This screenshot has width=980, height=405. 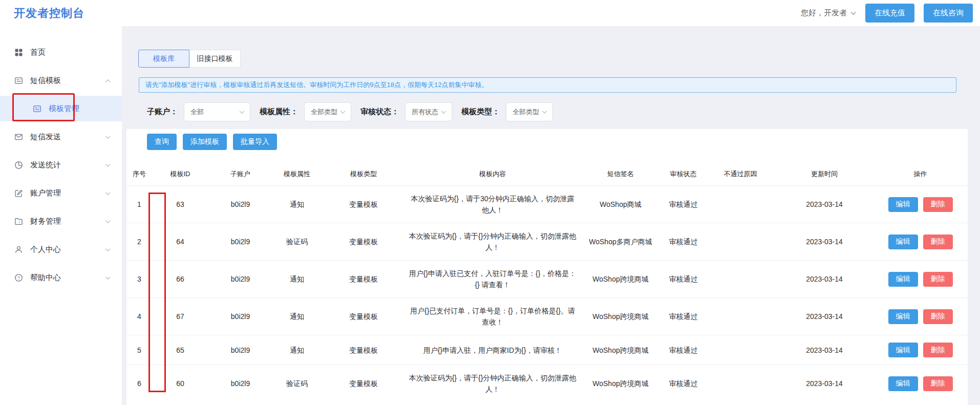 What do you see at coordinates (529, 112) in the screenshot?
I see `template-type-select: 全部类型` at bounding box center [529, 112].